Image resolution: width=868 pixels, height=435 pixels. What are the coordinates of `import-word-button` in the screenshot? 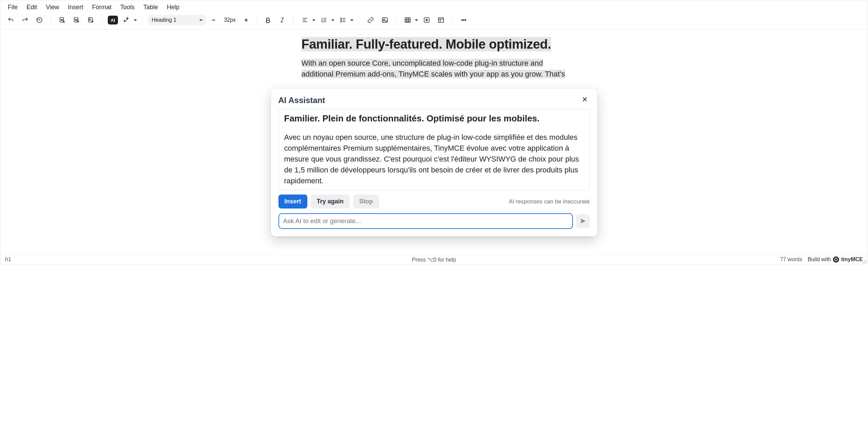 It's located at (62, 20).